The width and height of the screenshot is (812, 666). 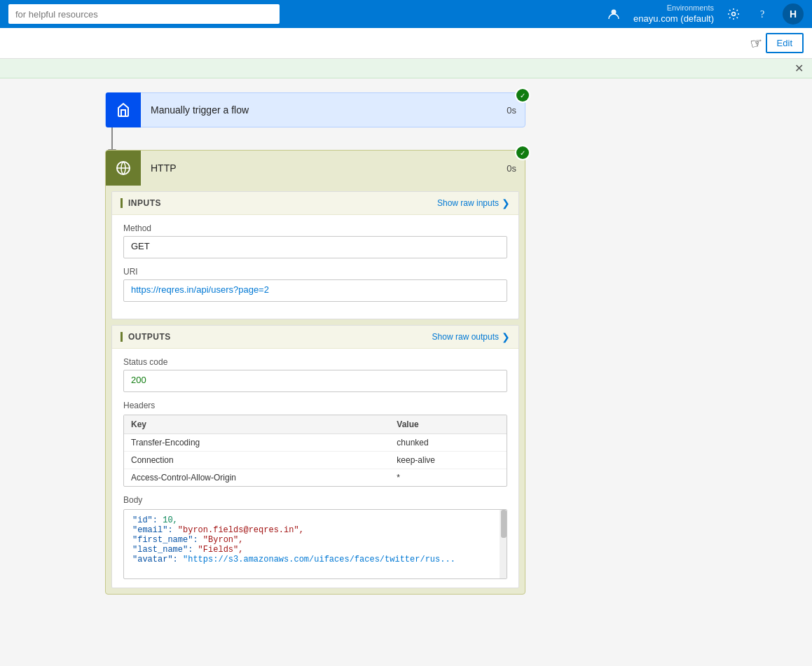 I want to click on http-header: HTTP 0s ✓, so click(x=315, y=168).